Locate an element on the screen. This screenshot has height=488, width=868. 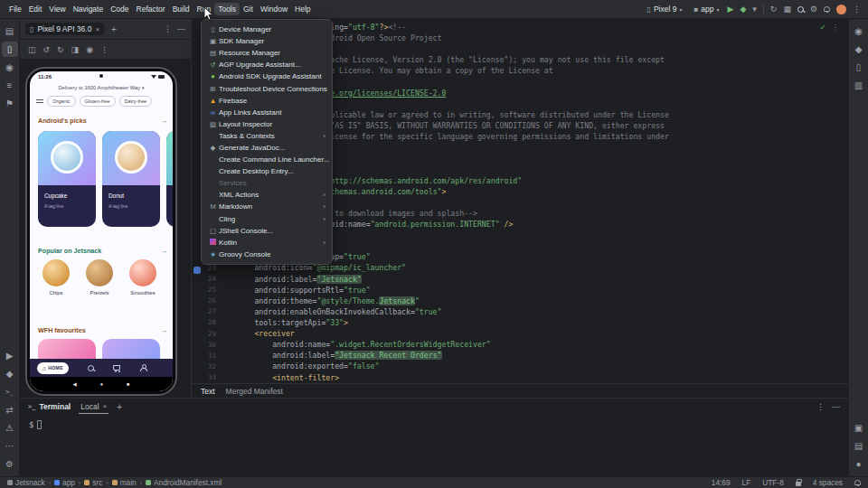
run-icon: ▶ is located at coordinates (10, 356).